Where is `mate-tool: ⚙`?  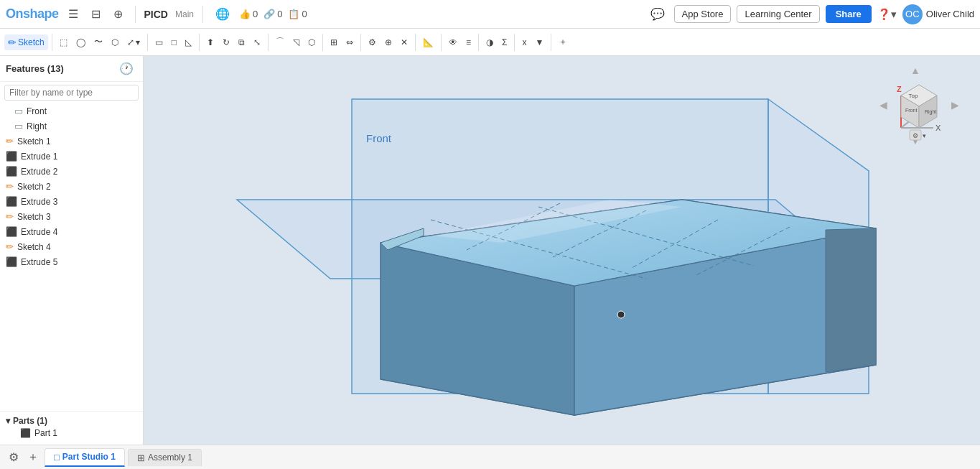 mate-tool: ⚙ is located at coordinates (372, 42).